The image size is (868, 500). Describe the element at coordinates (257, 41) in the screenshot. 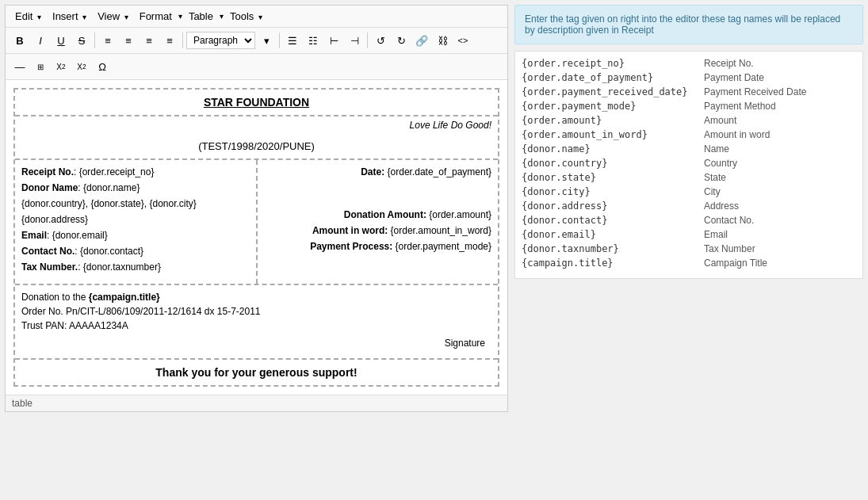

I see `toolbar-row1: B I U S ≡ ≡ ≡ ≡ Paragraph ▾ ☰ ☷ ⊢ ⊣ ↺ ↻ …` at that location.